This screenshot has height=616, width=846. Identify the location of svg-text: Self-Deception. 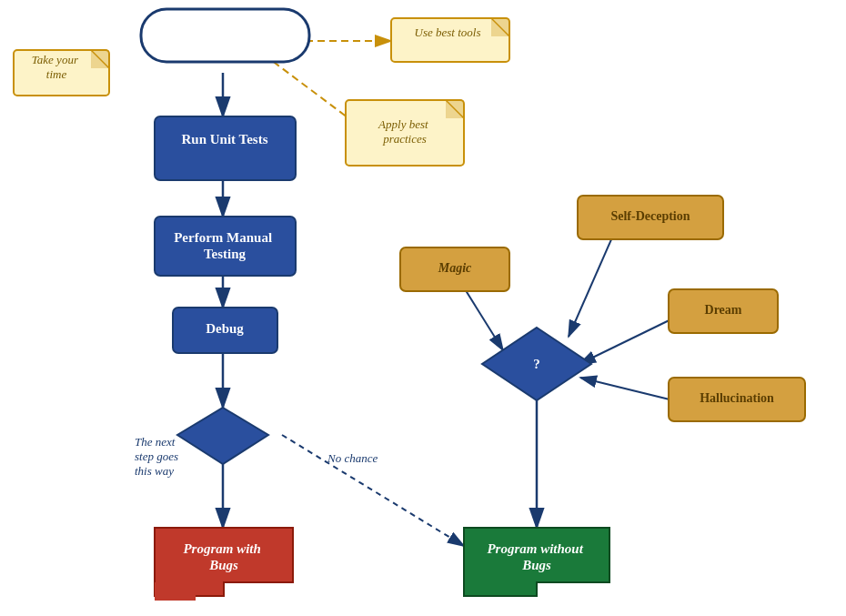
(650, 217).